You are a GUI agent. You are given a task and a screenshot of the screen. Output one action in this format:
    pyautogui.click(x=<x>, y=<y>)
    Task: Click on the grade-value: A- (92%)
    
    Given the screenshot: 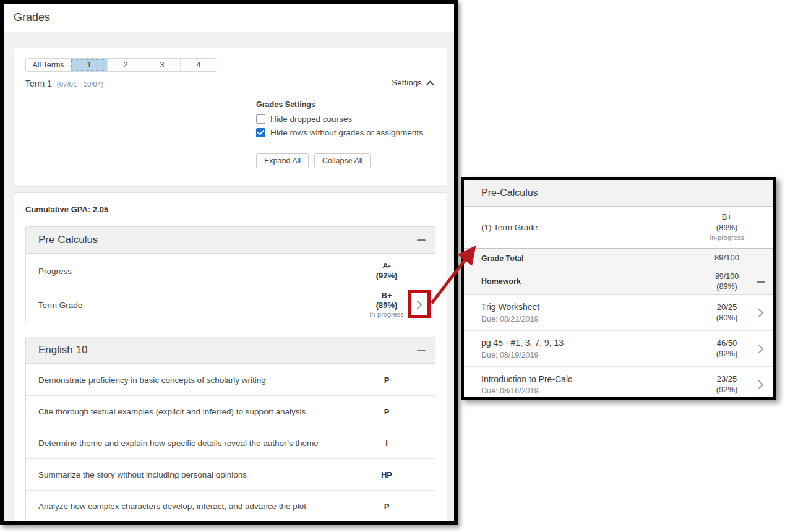 What is the action you would take?
    pyautogui.click(x=387, y=271)
    